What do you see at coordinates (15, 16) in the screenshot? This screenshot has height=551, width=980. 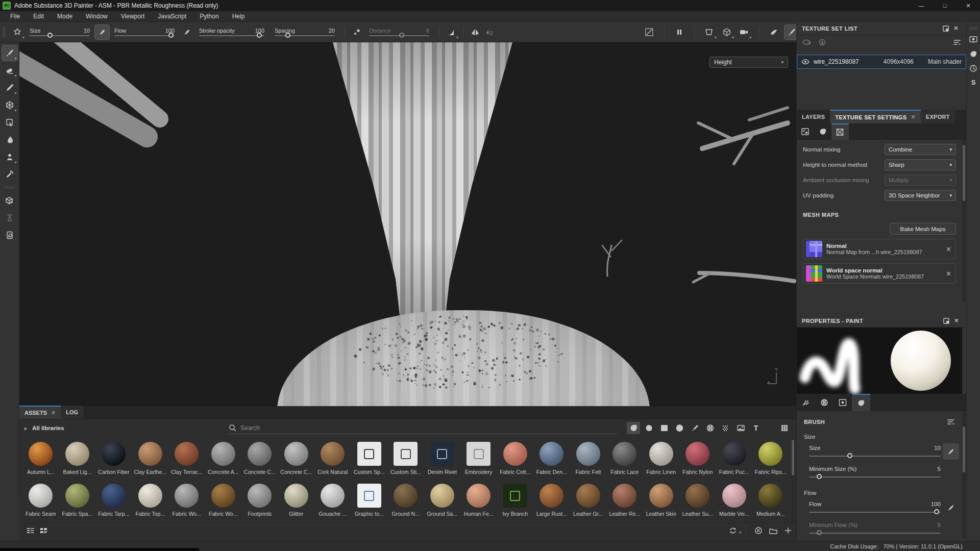 I see `menu-file: File` at bounding box center [15, 16].